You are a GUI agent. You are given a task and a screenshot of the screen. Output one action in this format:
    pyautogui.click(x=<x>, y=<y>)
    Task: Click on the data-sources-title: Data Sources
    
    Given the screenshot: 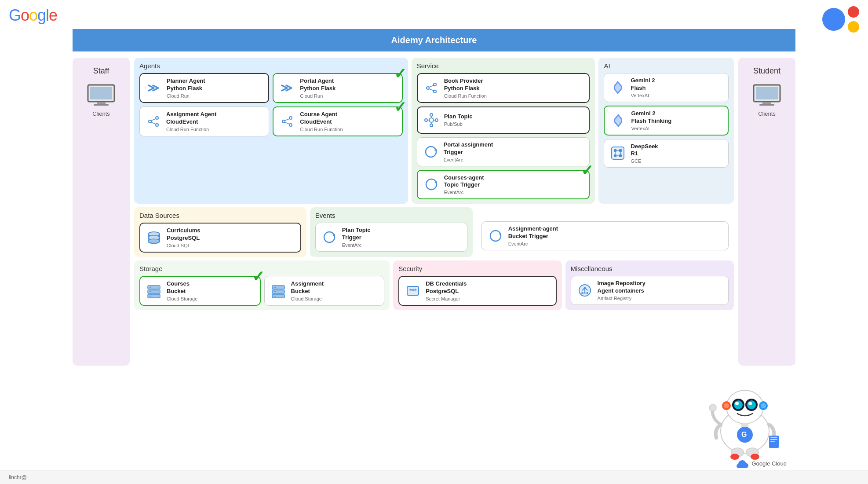 What is the action you would take?
    pyautogui.click(x=220, y=216)
    